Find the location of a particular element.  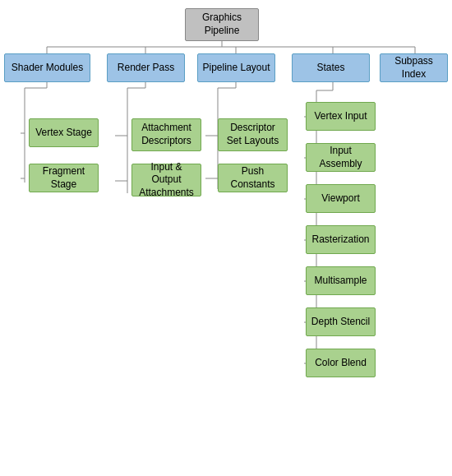

descriptor-set-node: Descriptor Set Layouts is located at coordinates (253, 135).